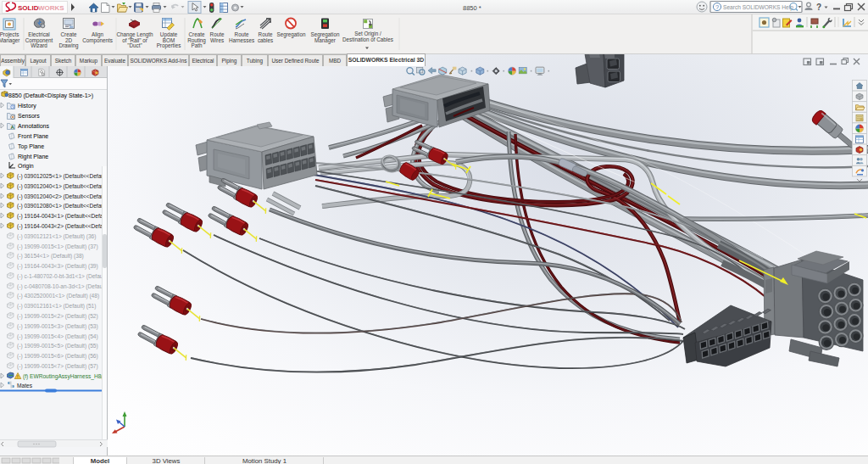 The width and height of the screenshot is (868, 464). Describe the element at coordinates (59, 277) in the screenshot. I see `svg-text:(-) c-1-480702-0-bt-3d1<1> (De: (-) c-1-480702-0-bt-3d1<1> (Default` at that location.